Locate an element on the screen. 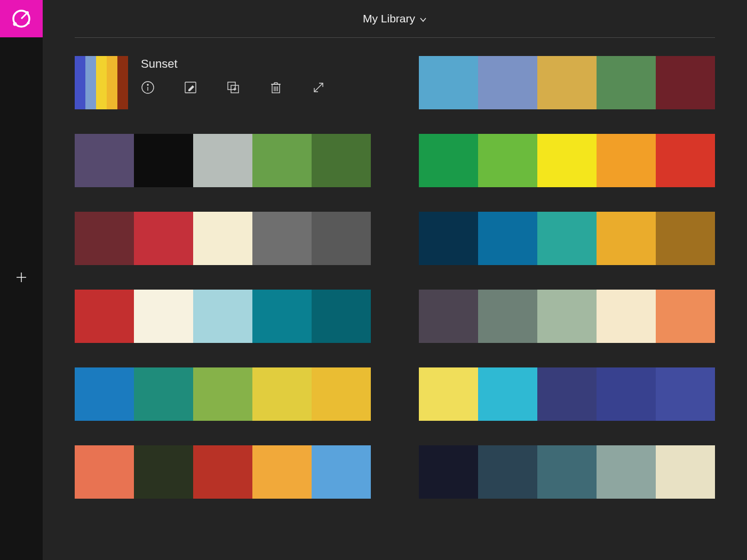 This screenshot has height=560, width=747. chevron-down-icon is located at coordinates (423, 20).